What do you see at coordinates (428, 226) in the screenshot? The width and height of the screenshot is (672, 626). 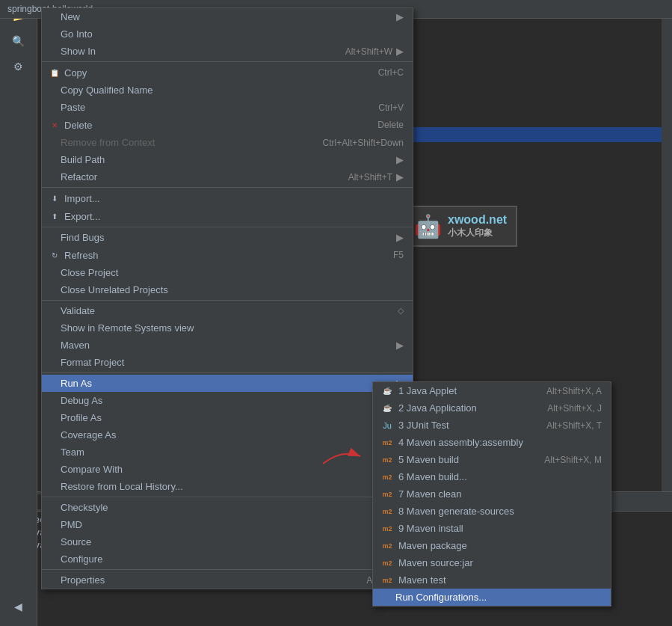 I see `robot-icon: 🤖` at bounding box center [428, 226].